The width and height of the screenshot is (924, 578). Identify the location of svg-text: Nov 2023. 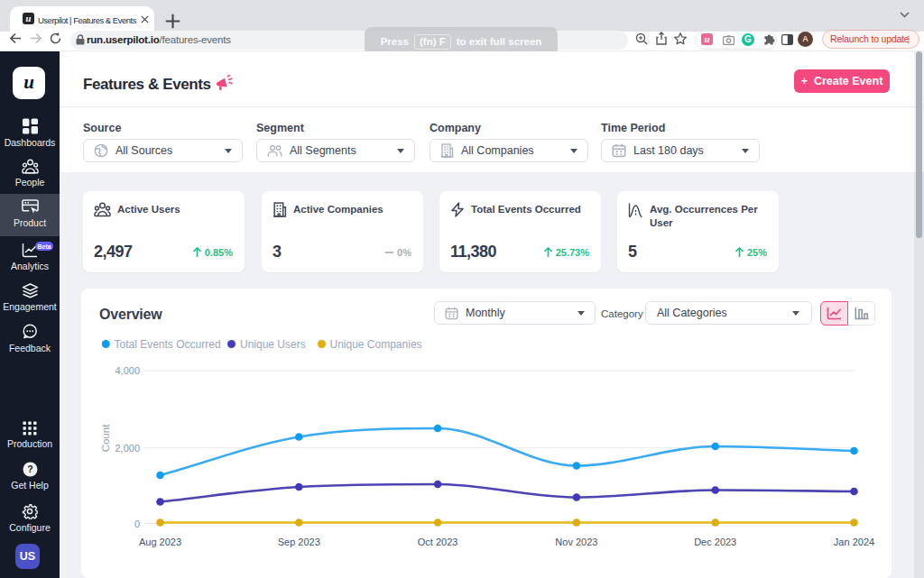
(576, 542).